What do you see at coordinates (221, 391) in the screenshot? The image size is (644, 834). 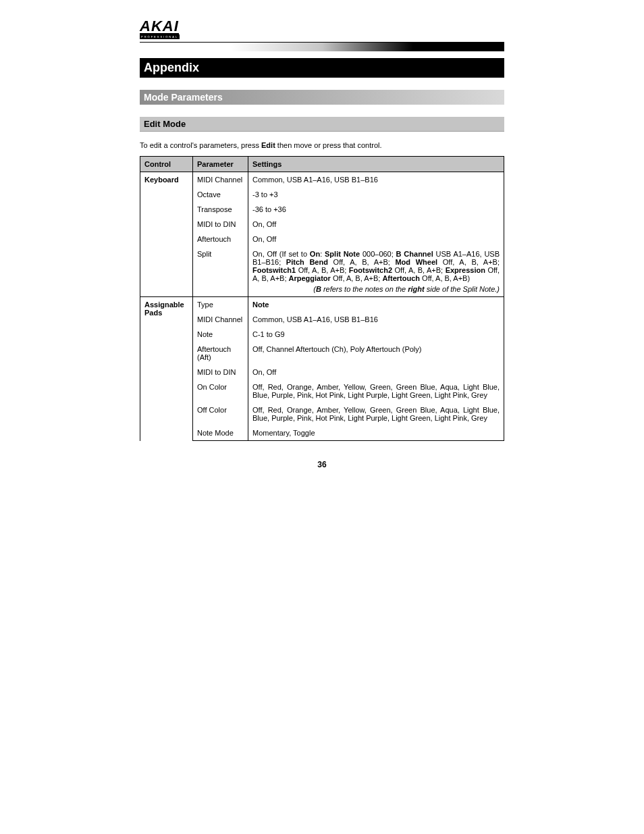 I see `parameter-cell: On Color` at bounding box center [221, 391].